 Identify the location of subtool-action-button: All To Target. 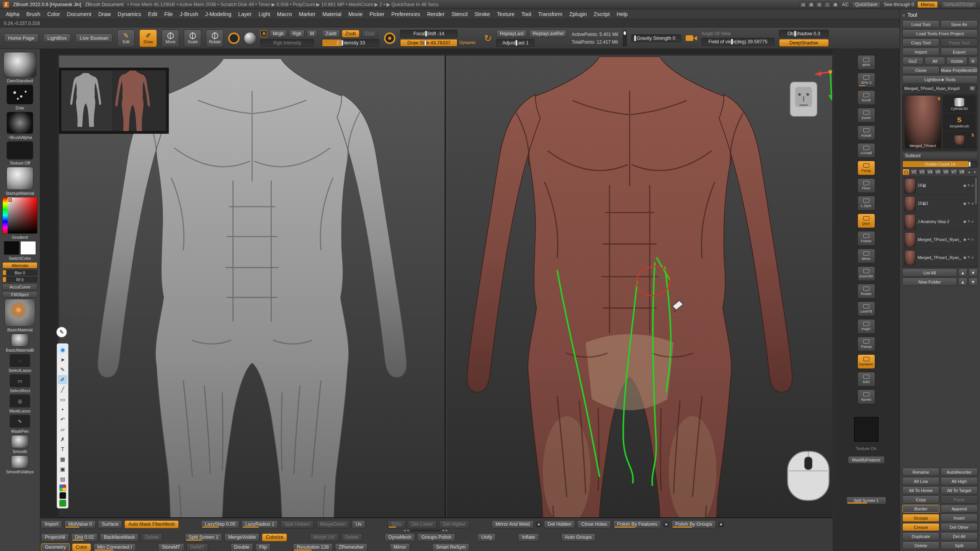
(959, 491).